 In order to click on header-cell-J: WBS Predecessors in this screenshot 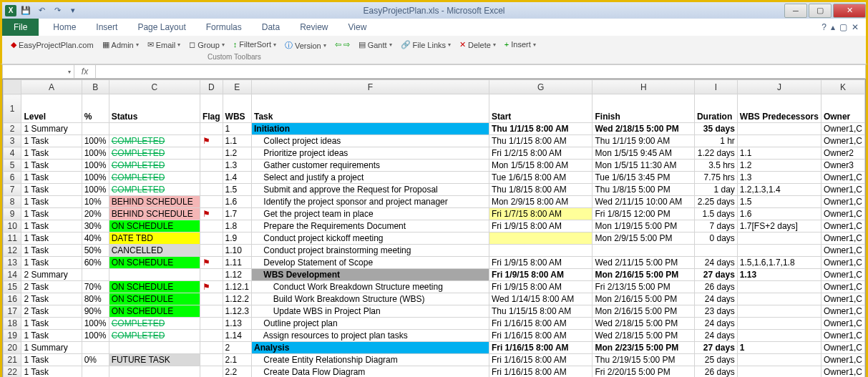, I will do `click(779, 109)`.